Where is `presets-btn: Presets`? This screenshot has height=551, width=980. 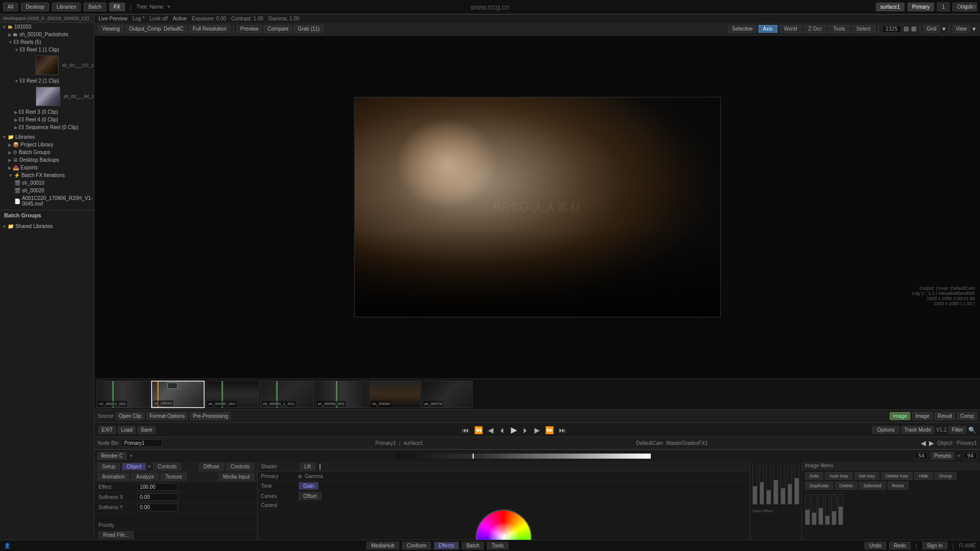 presets-btn: Presets is located at coordinates (943, 456).